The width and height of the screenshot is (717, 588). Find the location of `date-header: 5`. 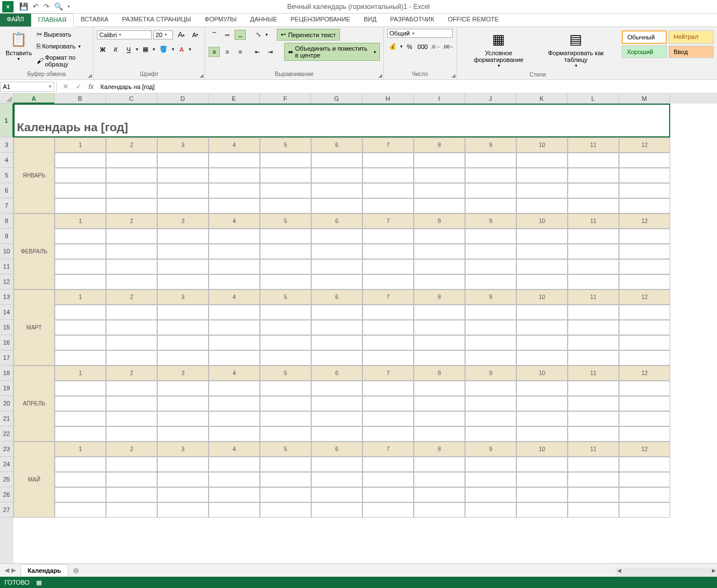

date-header: 5 is located at coordinates (285, 449).